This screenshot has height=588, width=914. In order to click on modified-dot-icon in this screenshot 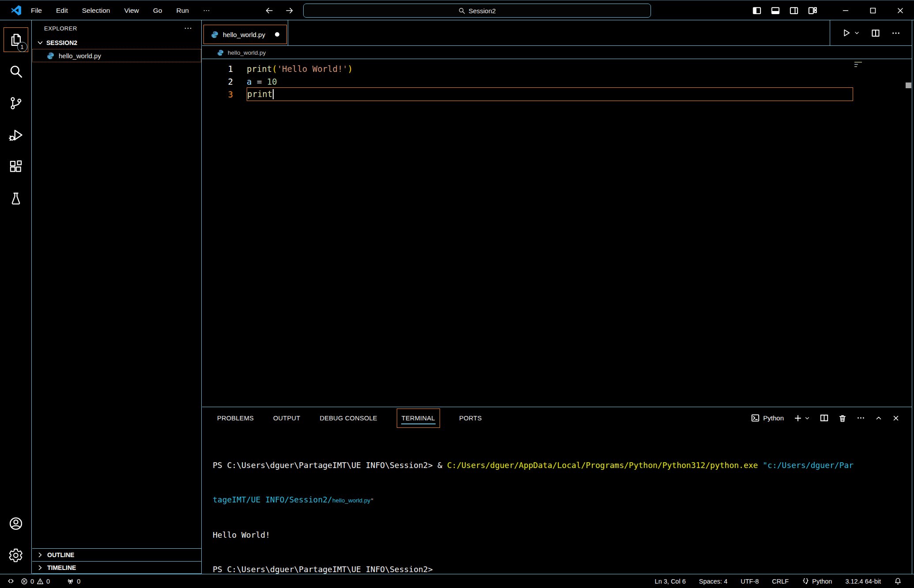, I will do `click(277, 34)`.